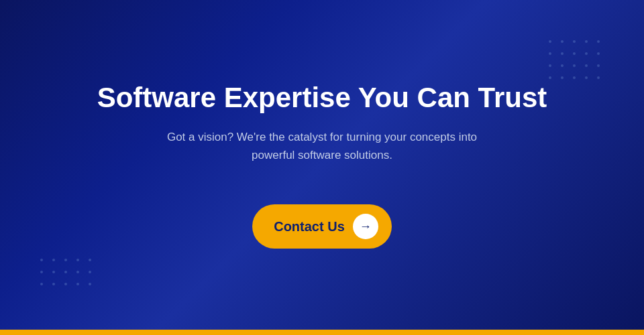 The height and width of the screenshot is (335, 644). I want to click on hero-subtitle: Got a vision? We're the catalyst for tur…, so click(322, 146).